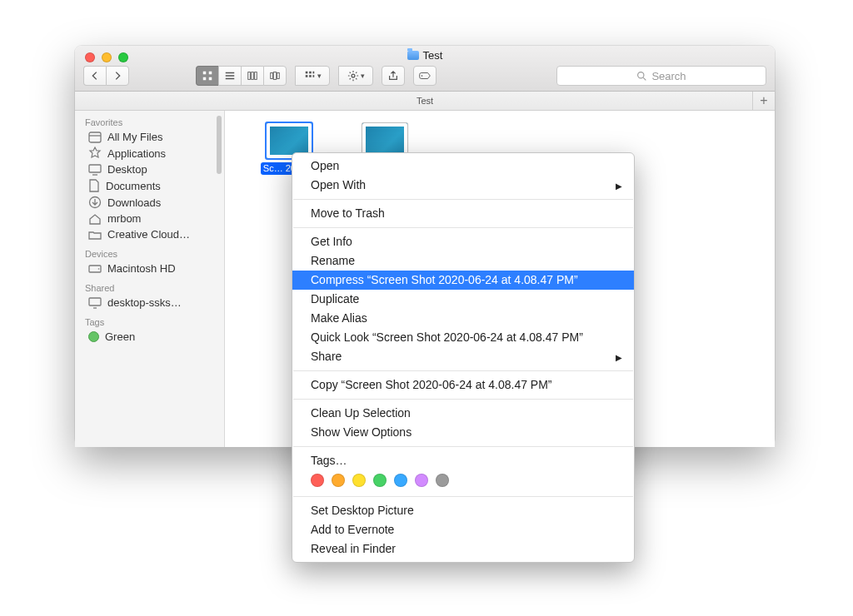 The width and height of the screenshot is (853, 616). What do you see at coordinates (463, 213) in the screenshot?
I see `menu-move-to-trash: Move to Trash` at bounding box center [463, 213].